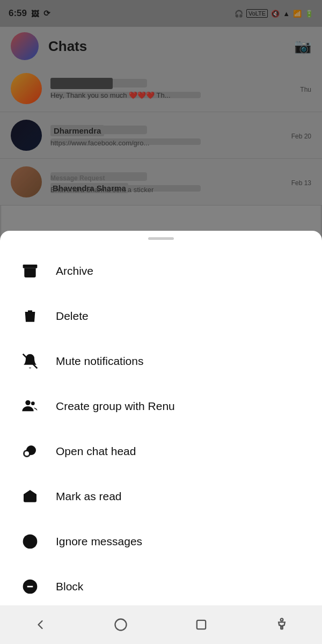  Describe the element at coordinates (161, 238) in the screenshot. I see `sheet-drag-handle` at that location.